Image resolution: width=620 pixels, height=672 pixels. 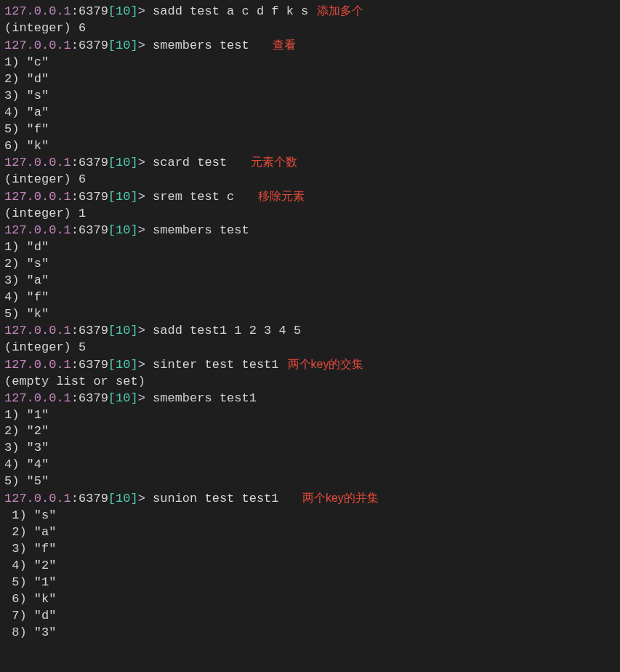 What do you see at coordinates (230, 12) in the screenshot?
I see `command-text: sadd test a c d f k s` at bounding box center [230, 12].